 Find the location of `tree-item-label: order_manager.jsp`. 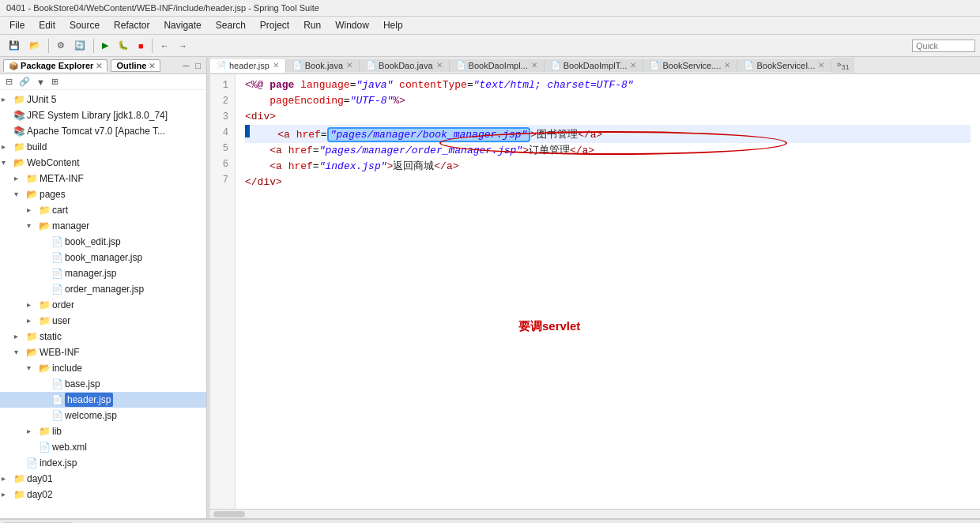

tree-item-label: order_manager.jsp is located at coordinates (104, 289).